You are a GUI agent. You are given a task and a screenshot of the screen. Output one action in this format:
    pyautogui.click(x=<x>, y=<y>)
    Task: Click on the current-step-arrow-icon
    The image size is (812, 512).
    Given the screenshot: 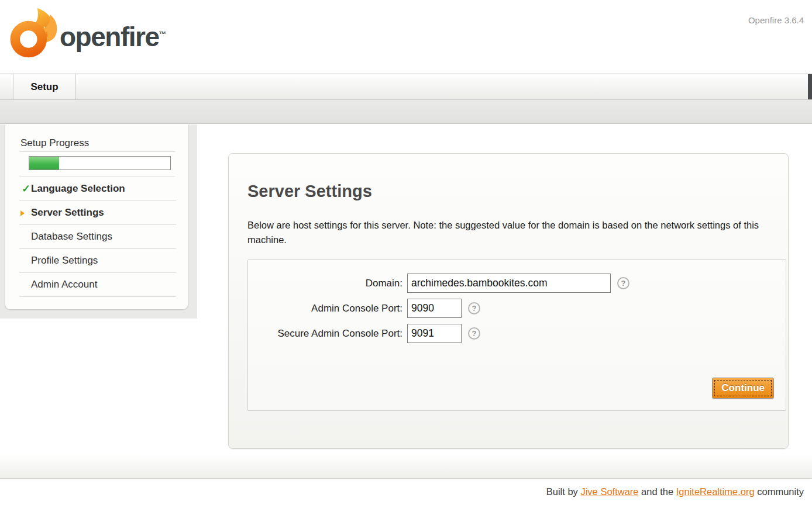 What is the action you would take?
    pyautogui.click(x=22, y=213)
    